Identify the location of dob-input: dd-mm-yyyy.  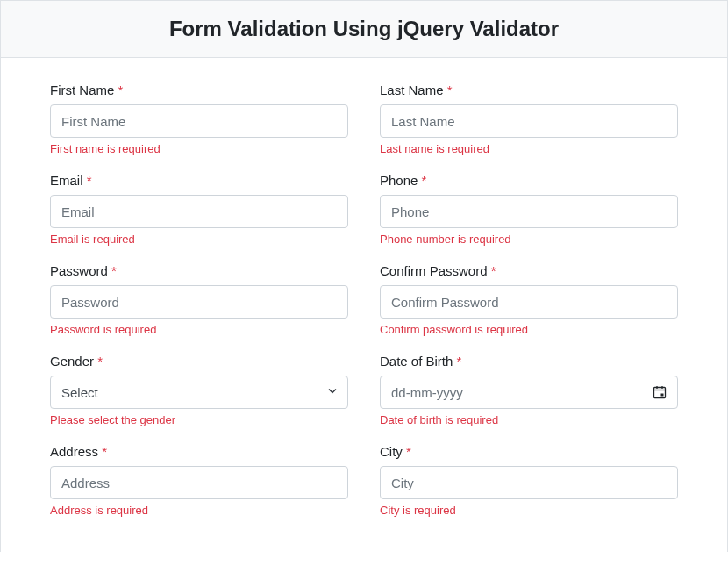
(529, 392).